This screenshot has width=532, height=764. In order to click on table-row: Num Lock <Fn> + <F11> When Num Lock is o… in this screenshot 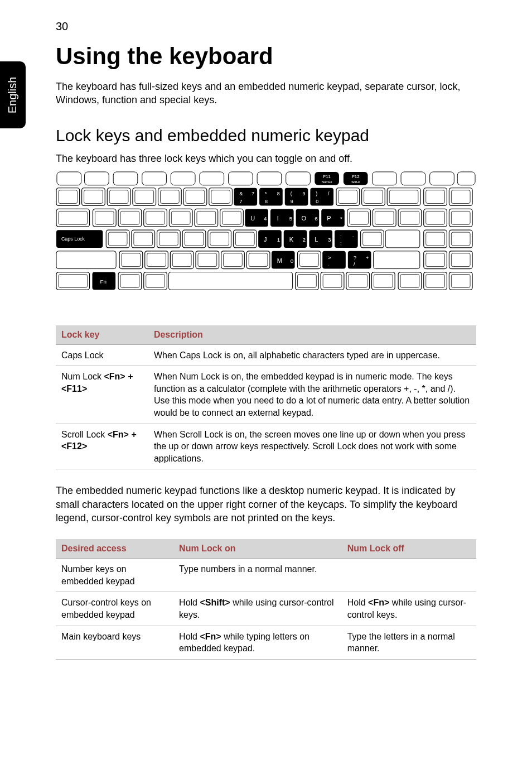, I will do `click(266, 395)`.